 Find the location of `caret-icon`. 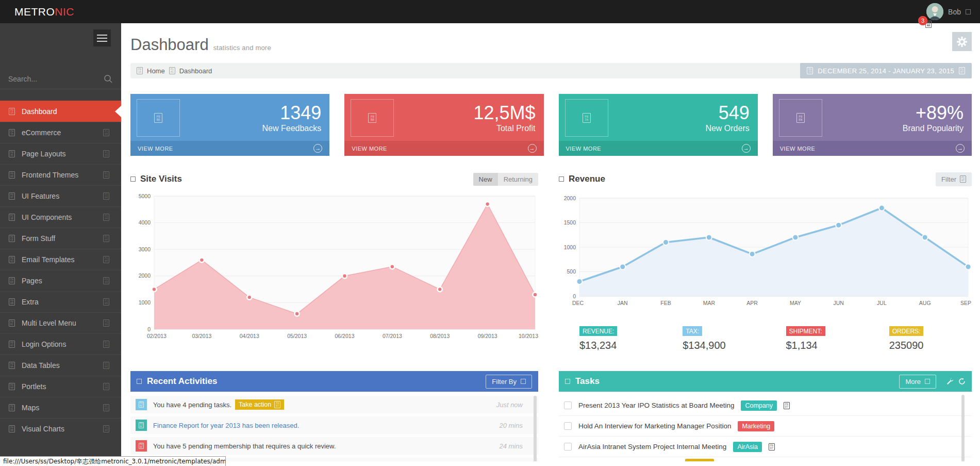

caret-icon is located at coordinates (927, 381).